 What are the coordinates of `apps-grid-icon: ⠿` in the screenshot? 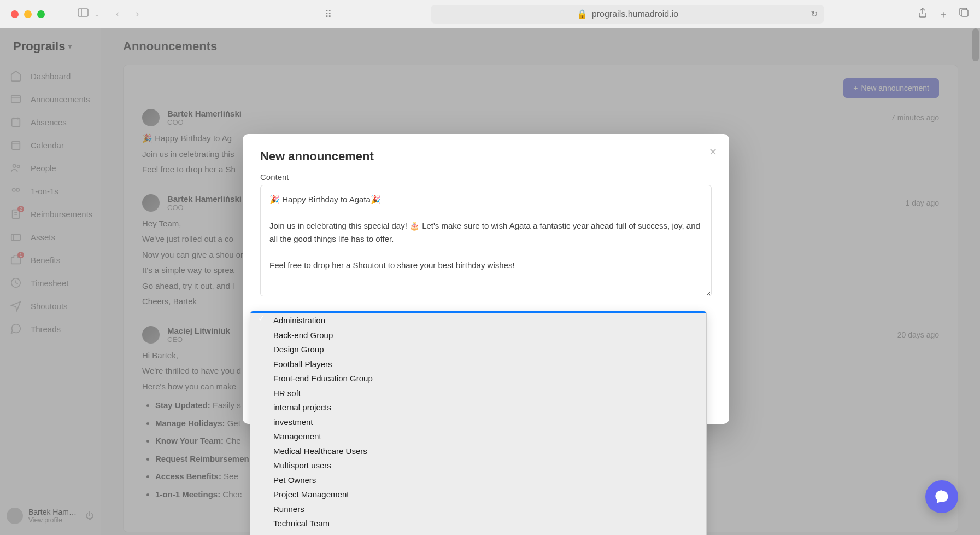 It's located at (328, 14).